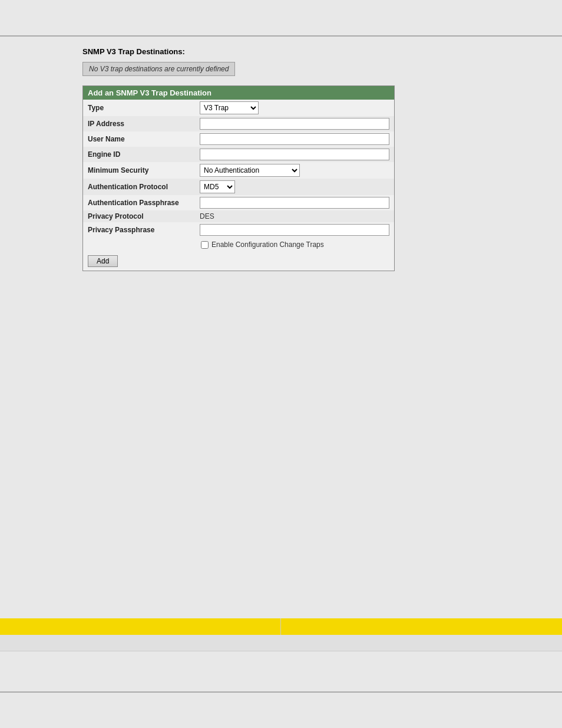  I want to click on auth-protocol-control: MD5 SHA, so click(295, 187).